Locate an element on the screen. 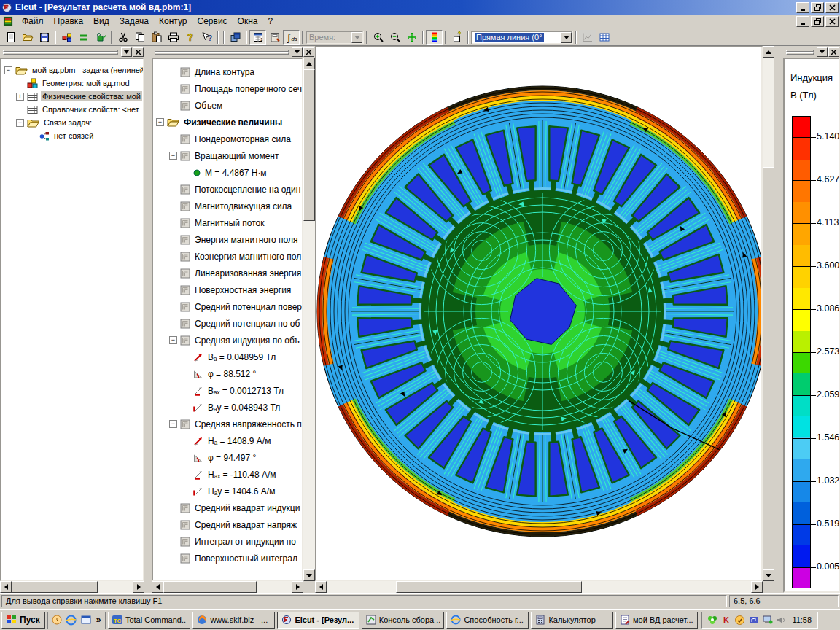  xy-chart-icon is located at coordinates (588, 38).